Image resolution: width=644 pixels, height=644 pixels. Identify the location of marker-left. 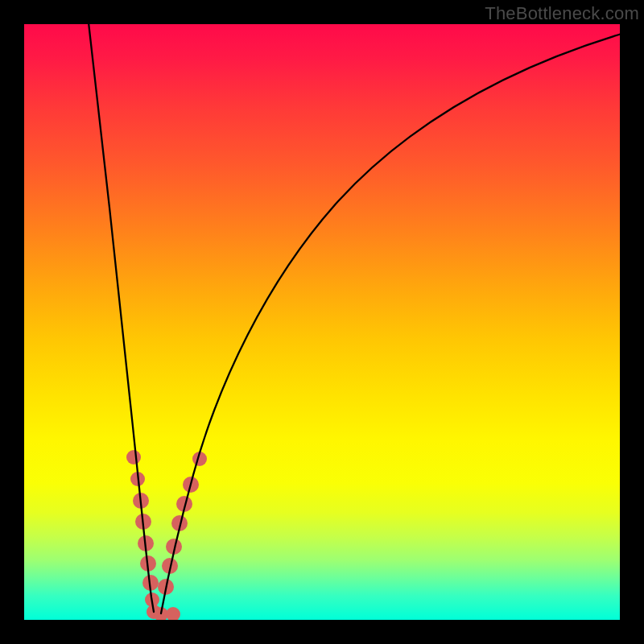
(134, 457).